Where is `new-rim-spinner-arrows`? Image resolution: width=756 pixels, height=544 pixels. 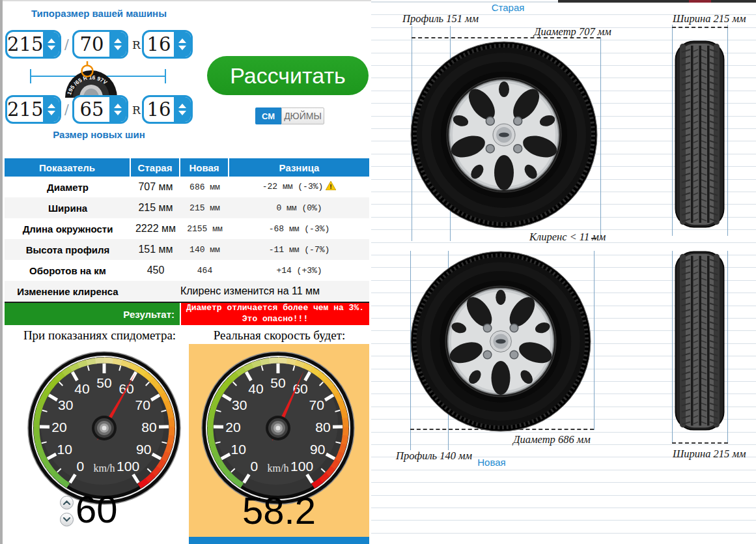
new-rim-spinner-arrows is located at coordinates (182, 109).